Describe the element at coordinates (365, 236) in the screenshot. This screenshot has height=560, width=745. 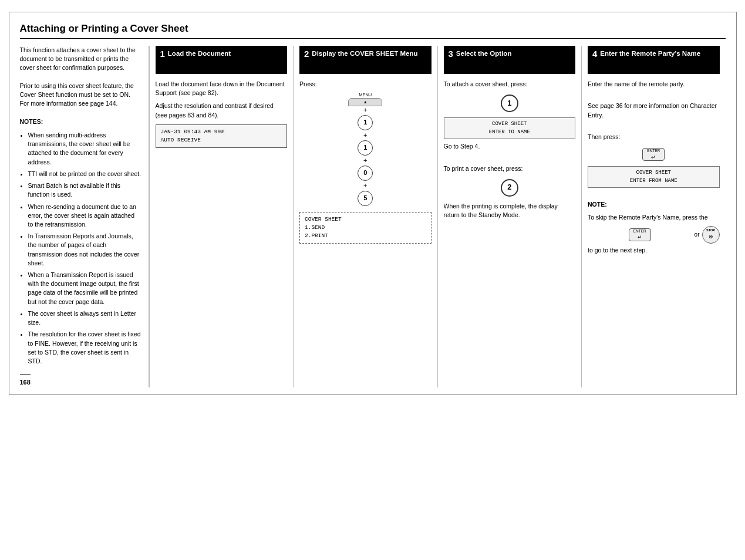
I see `print-option: 2.PRINT` at that location.